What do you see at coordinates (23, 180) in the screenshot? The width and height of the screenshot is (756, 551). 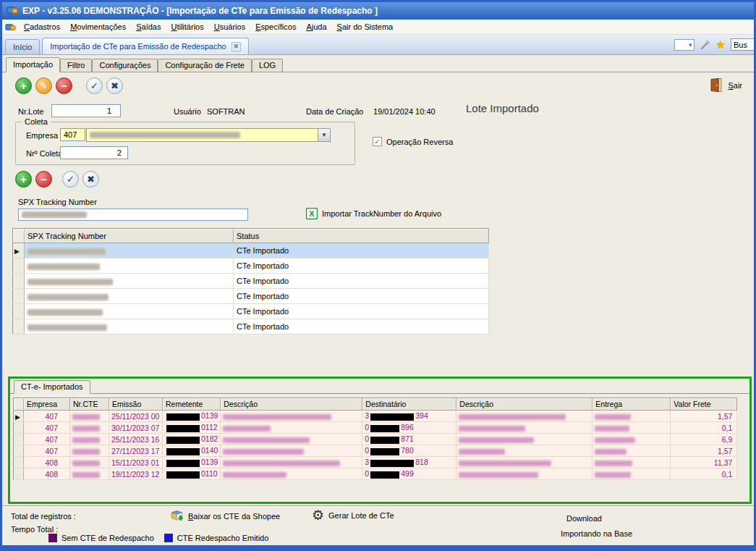 I see `add-tracking-button: +` at bounding box center [23, 180].